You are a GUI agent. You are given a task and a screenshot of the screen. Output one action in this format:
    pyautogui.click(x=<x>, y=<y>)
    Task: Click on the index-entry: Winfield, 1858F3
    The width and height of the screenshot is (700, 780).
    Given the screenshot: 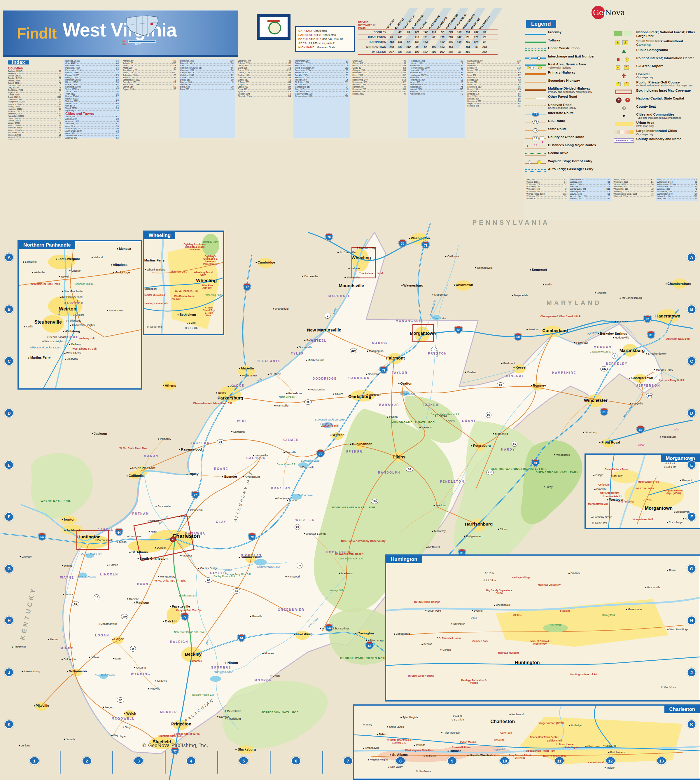 What is the action you would take?
    pyautogui.click(x=677, y=189)
    